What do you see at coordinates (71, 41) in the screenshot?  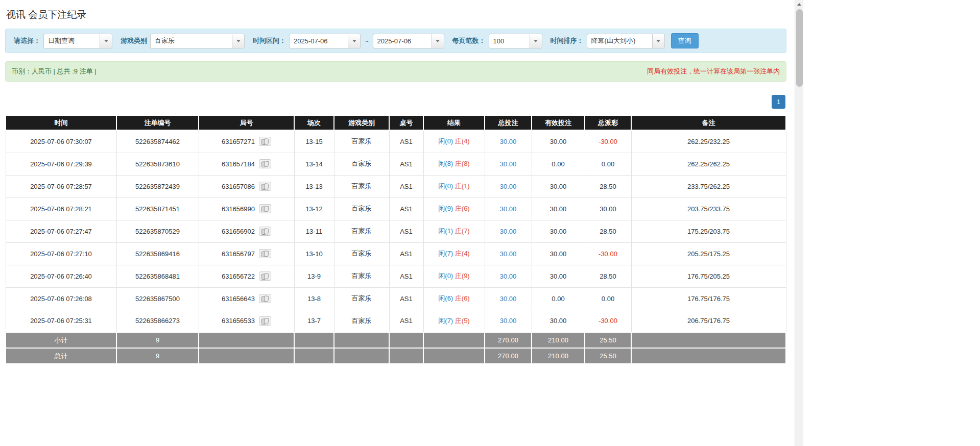 I see `select-type-input` at bounding box center [71, 41].